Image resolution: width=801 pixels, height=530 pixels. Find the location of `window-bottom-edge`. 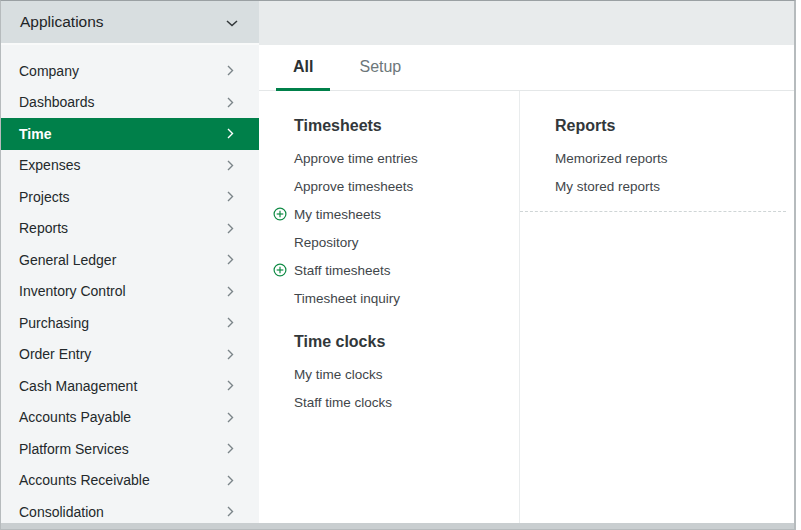

window-bottom-edge is located at coordinates (398, 526).